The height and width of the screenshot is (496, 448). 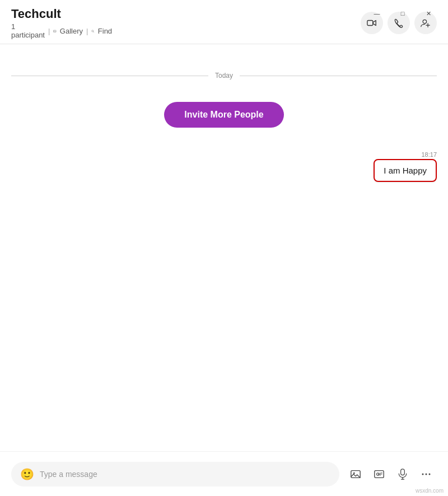 I want to click on input-container: 🙂, so click(x=175, y=474).